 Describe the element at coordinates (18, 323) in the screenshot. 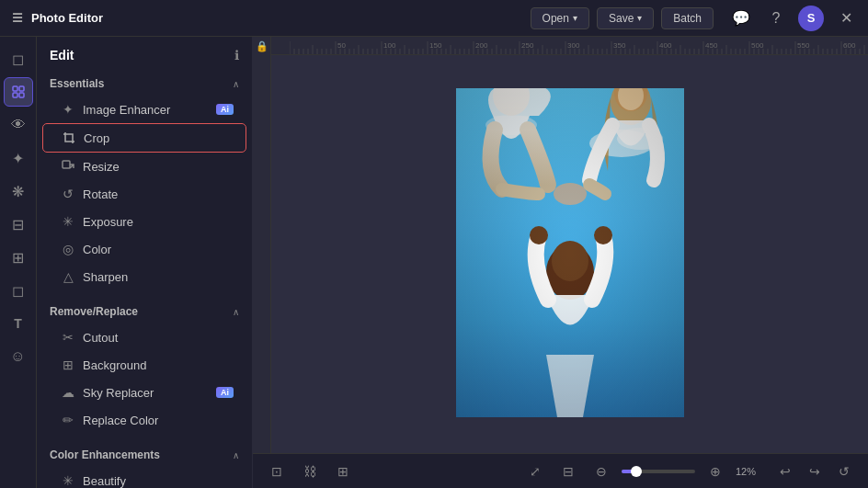

I see `icon-bar-text: T` at that location.